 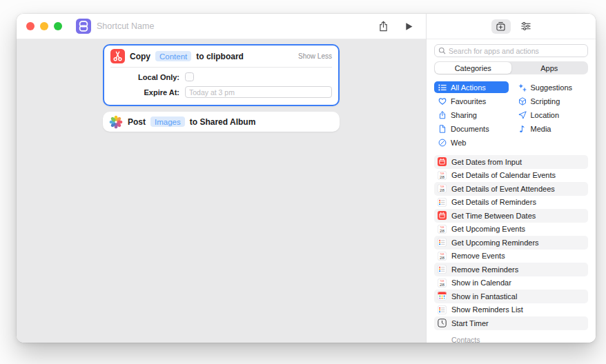 I want to click on category-suggestions: Suggestions, so click(x=551, y=87).